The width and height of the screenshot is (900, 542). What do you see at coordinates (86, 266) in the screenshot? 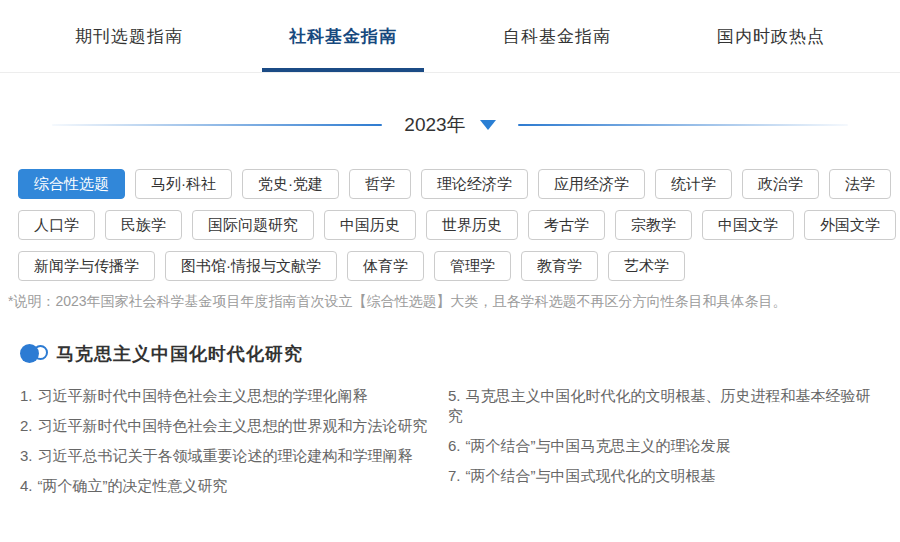
I see `category-button: 新闻学与传播学` at bounding box center [86, 266].